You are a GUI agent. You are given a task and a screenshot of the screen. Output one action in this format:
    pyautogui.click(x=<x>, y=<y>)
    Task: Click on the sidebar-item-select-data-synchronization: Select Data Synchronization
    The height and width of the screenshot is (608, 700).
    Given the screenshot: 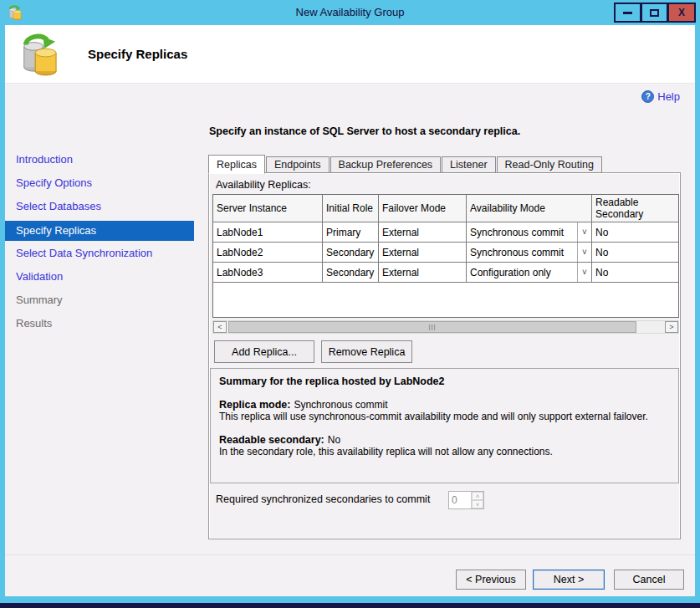 What is the action you would take?
    pyautogui.click(x=100, y=254)
    